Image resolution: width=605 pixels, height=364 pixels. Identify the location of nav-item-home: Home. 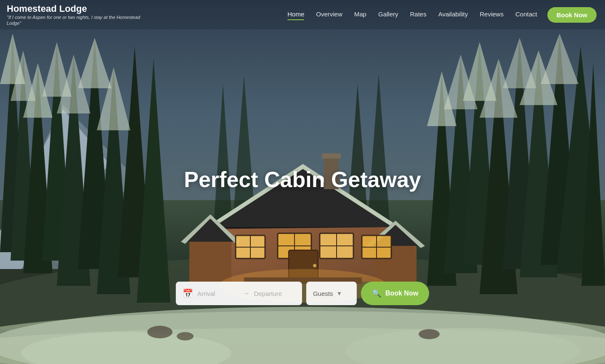
(296, 15).